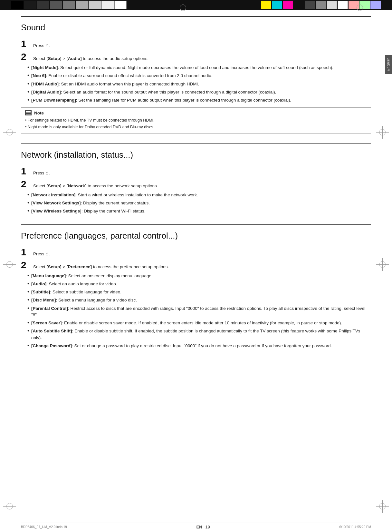  What do you see at coordinates (196, 265) in the screenshot?
I see `preference-step-2: 2 Select [Setup] > [Preference] to acces…` at bounding box center [196, 265].